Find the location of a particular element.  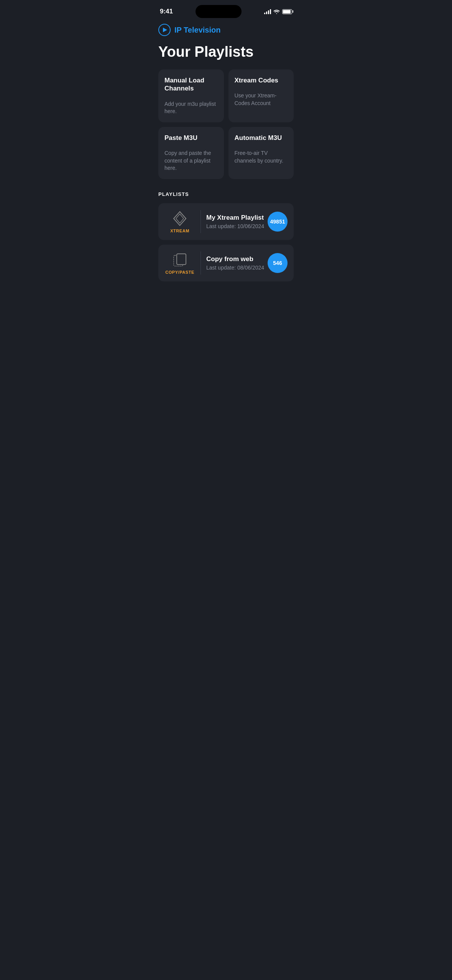

xtream-codes-card: Xtream Codes Use your Xtream-Codes Accou… is located at coordinates (261, 96).